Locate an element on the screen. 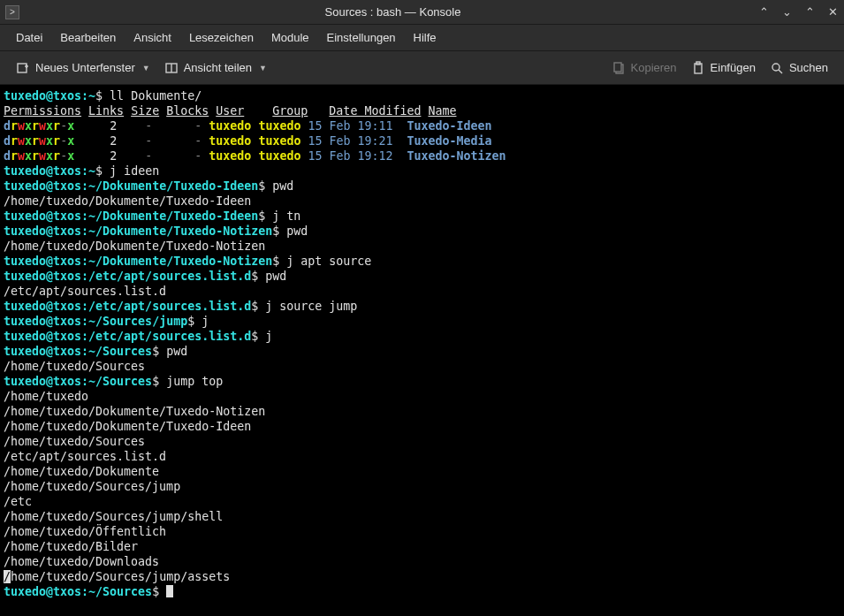 The width and height of the screenshot is (844, 616). new-tab-button: Neues Unterfenster ▼ is located at coordinates (83, 68).